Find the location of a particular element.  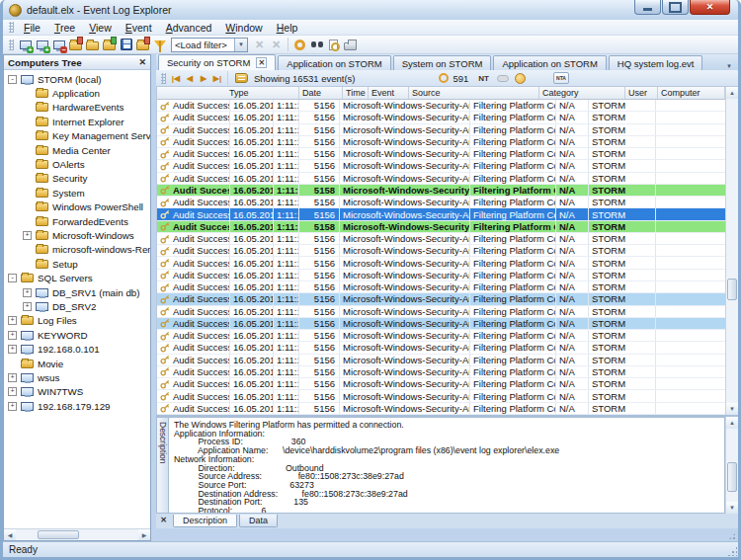

resize-grip-icon is located at coordinates (732, 536).